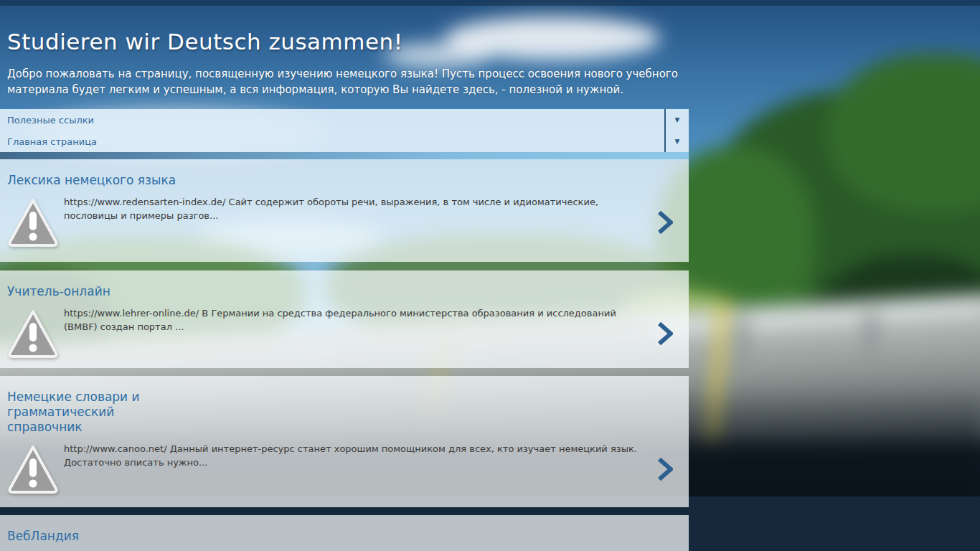 The width and height of the screenshot is (980, 551). What do you see at coordinates (344, 319) in the screenshot?
I see `post-card: Учитель-онлайн https://www.lehrer-online…` at bounding box center [344, 319].